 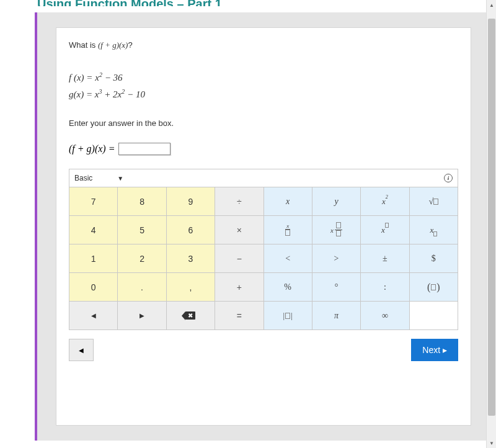 What do you see at coordinates (337, 287) in the screenshot?
I see `key-degree: °` at bounding box center [337, 287].